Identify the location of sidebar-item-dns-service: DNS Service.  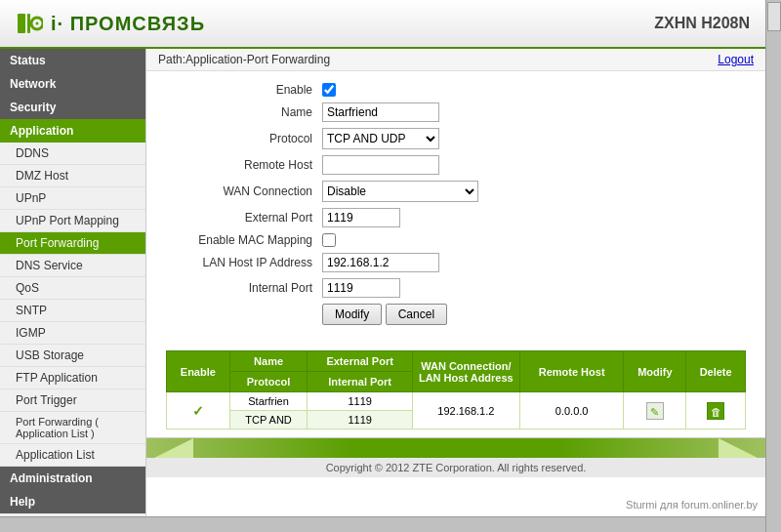
(72, 266).